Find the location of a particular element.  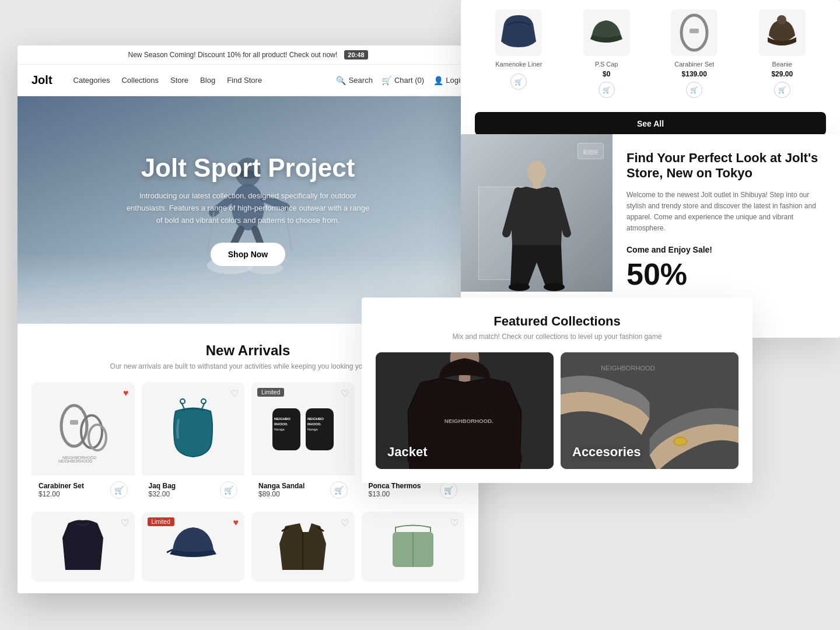

top-product-price-beanie: $29.00 is located at coordinates (782, 74).